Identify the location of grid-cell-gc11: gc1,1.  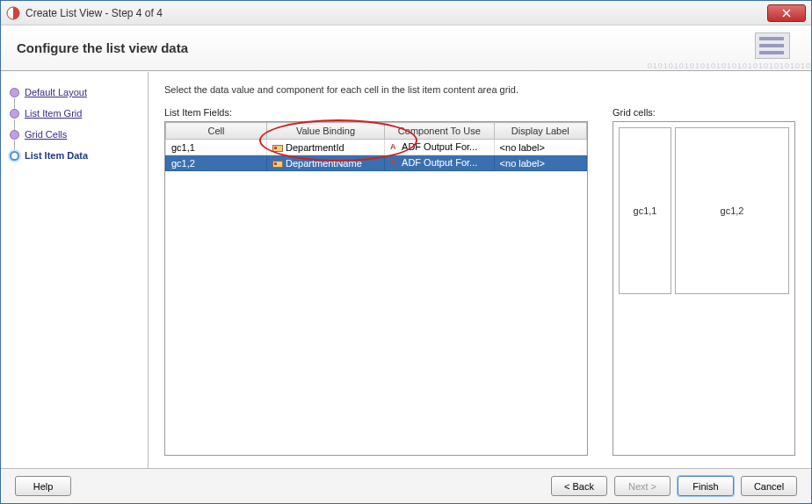
(645, 211).